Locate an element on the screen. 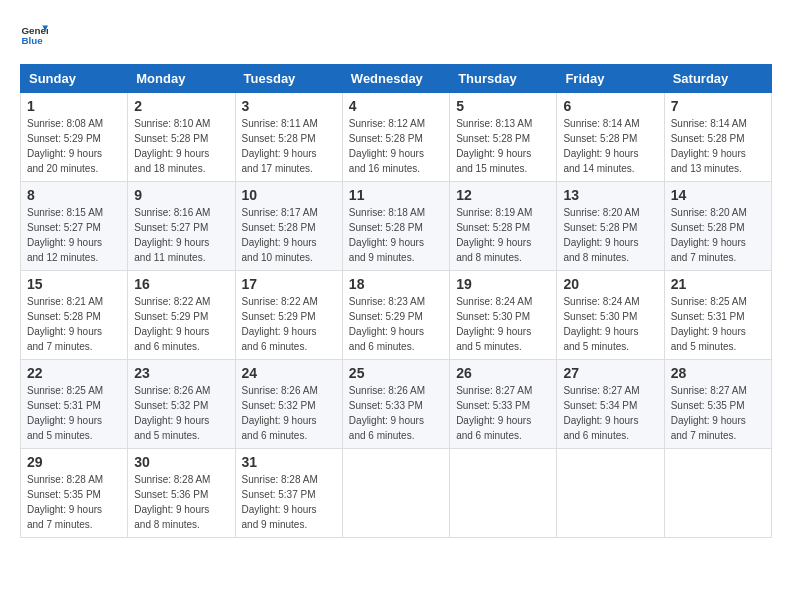 This screenshot has height=612, width=792. day-number: 19 is located at coordinates (503, 284).